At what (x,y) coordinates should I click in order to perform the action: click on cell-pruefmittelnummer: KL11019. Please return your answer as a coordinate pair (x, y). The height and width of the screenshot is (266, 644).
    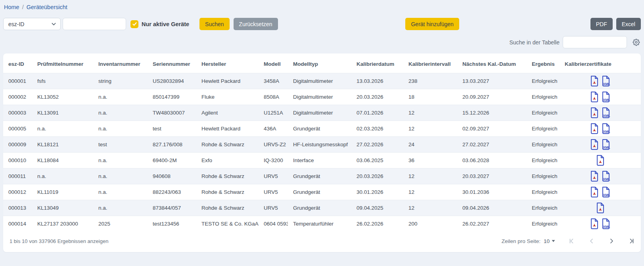
    Looking at the image, I should click on (63, 192).